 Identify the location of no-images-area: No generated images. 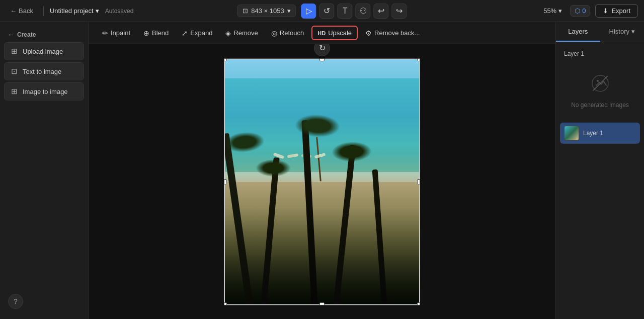
(600, 91).